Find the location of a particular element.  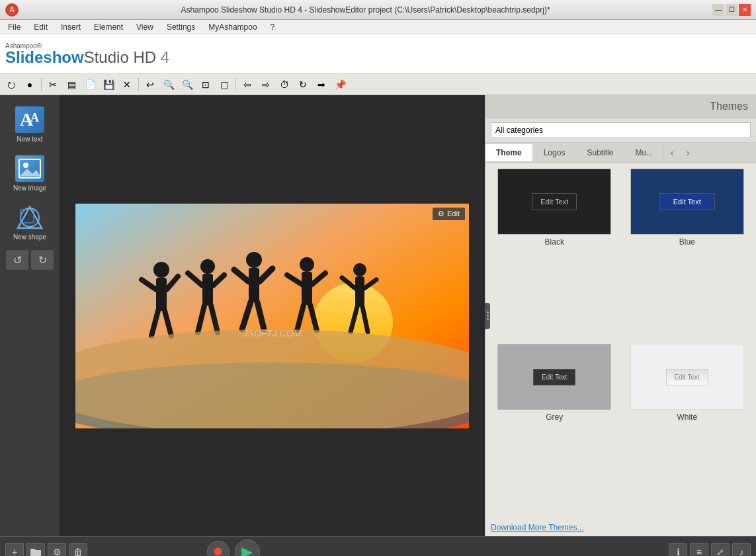

menu-edit: Edit is located at coordinates (41, 27).